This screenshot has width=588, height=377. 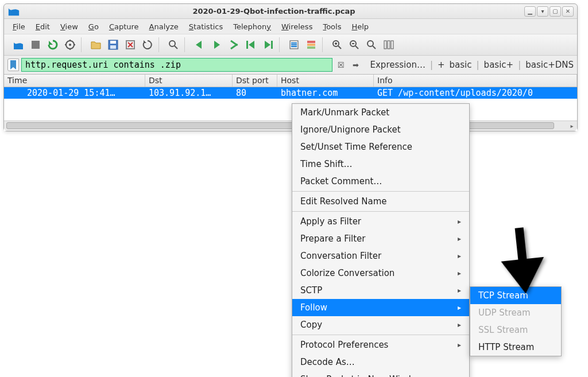 I want to click on drop-button: ▾, so click(x=543, y=11).